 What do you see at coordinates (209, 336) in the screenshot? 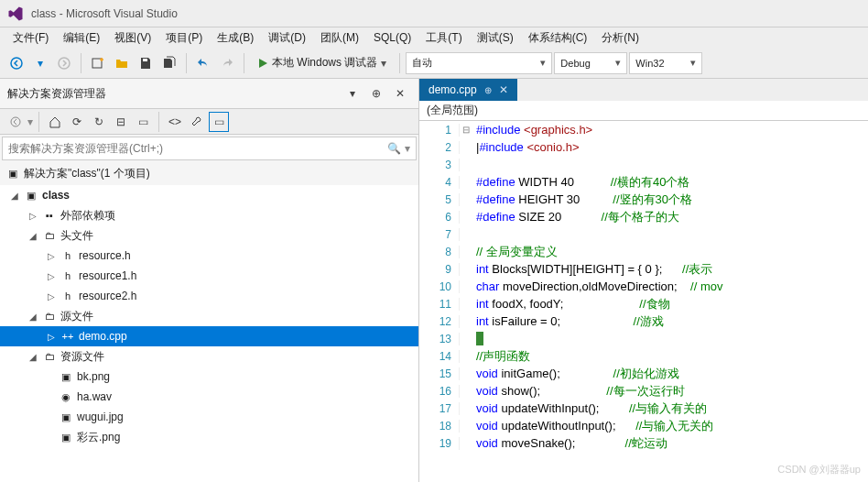
I see `demo-file-node: ▷++demo.cpp` at bounding box center [209, 336].